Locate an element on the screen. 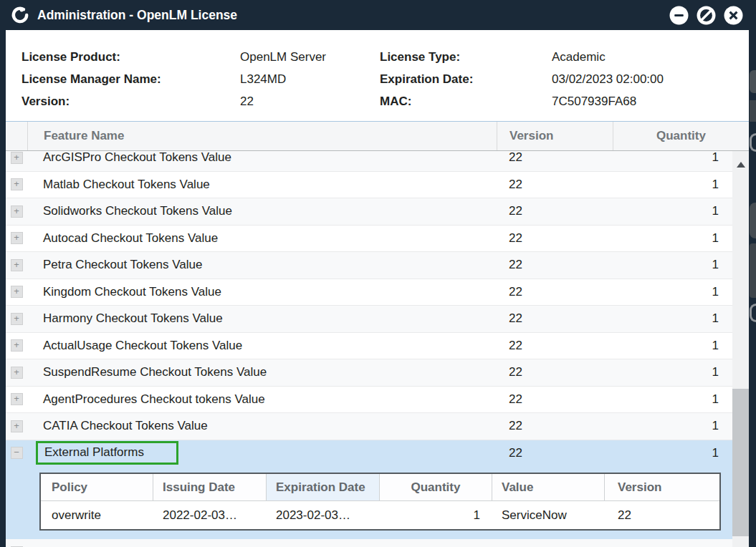  titlebar: Administration - OpenLM License is located at coordinates (378, 15).